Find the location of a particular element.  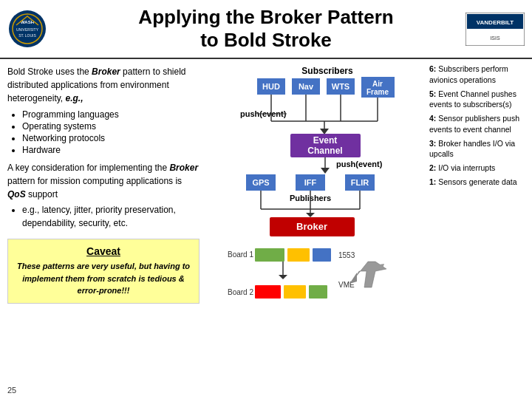

svg-text: 1553 is located at coordinates (347, 256).